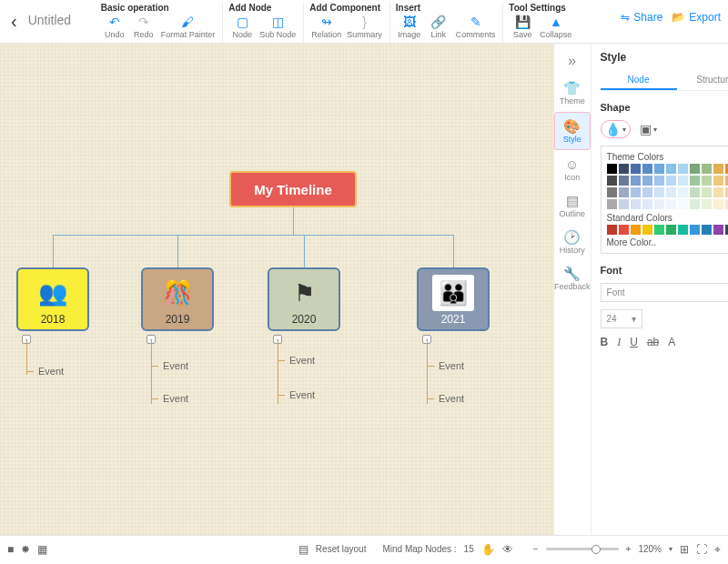  What do you see at coordinates (622, 318) in the screenshot?
I see `font-size-select: 24▾` at bounding box center [622, 318].